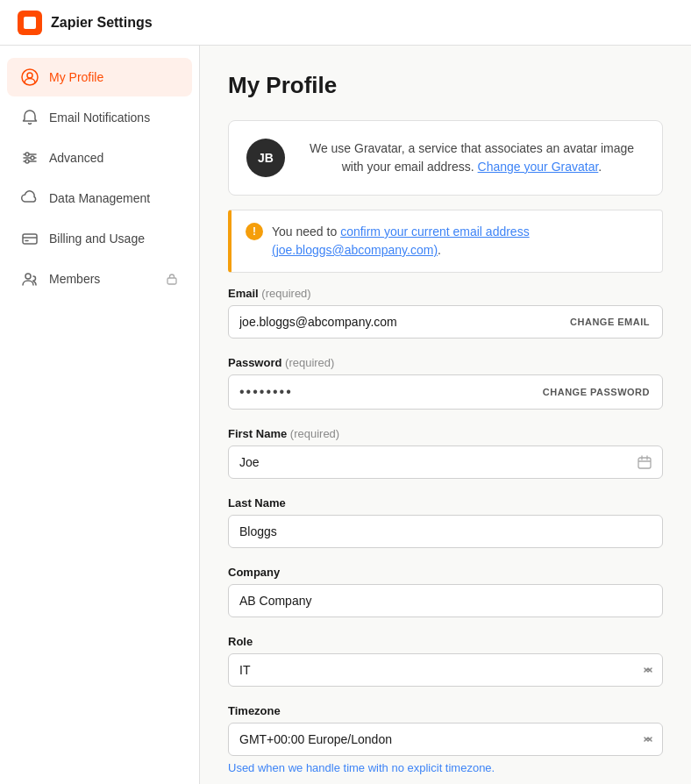  Describe the element at coordinates (254, 232) in the screenshot. I see `warning-icon: !` at that location.